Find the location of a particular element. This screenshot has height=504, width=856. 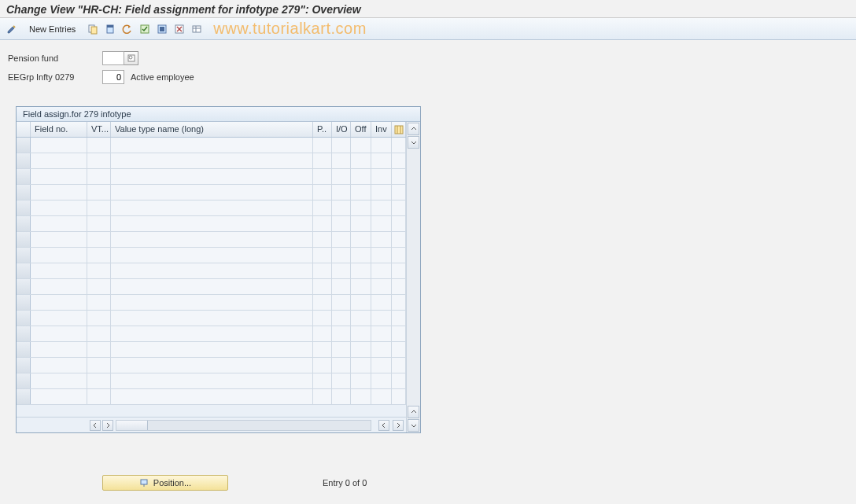

select-all-icon is located at coordinates (145, 29).